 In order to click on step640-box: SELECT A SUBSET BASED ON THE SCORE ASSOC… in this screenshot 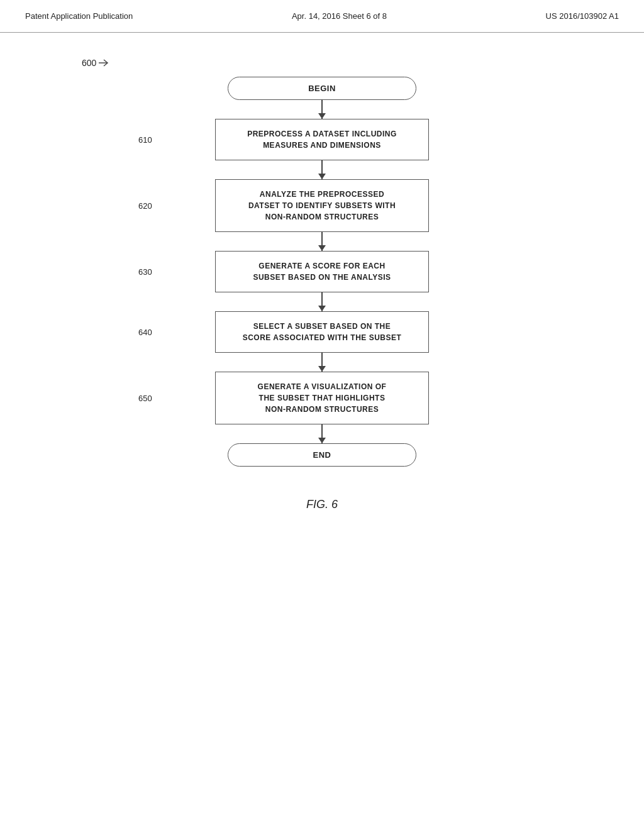, I will do `click(322, 332)`.